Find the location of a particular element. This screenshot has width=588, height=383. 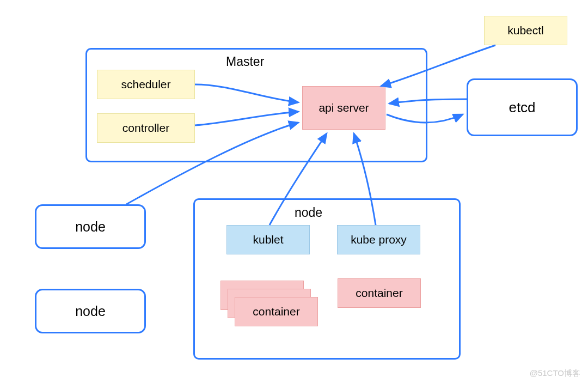

node-detail-title: node is located at coordinates (308, 212).